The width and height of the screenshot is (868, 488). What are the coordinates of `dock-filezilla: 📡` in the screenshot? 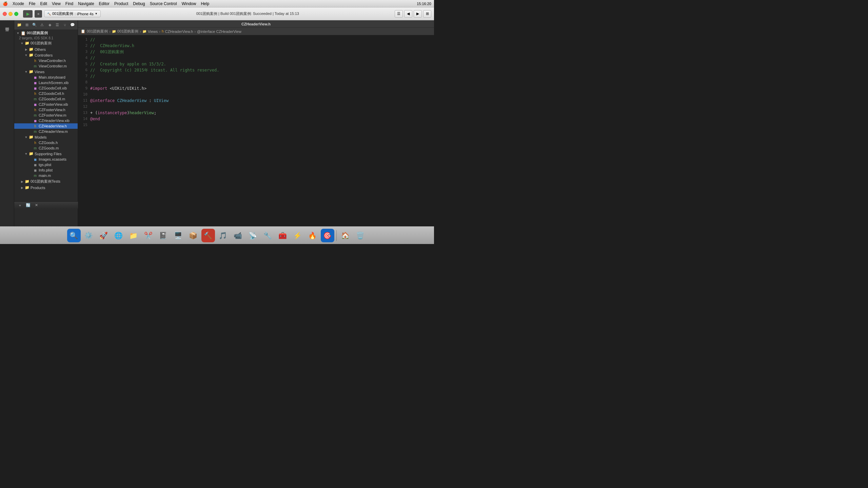 It's located at (253, 236).